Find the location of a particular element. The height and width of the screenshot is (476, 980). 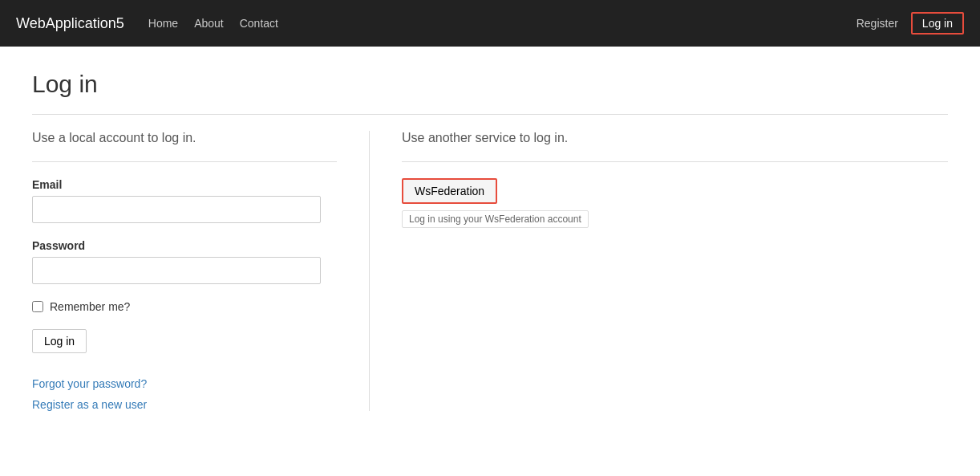

register-new-user-link: Register as a new user is located at coordinates (184, 405).